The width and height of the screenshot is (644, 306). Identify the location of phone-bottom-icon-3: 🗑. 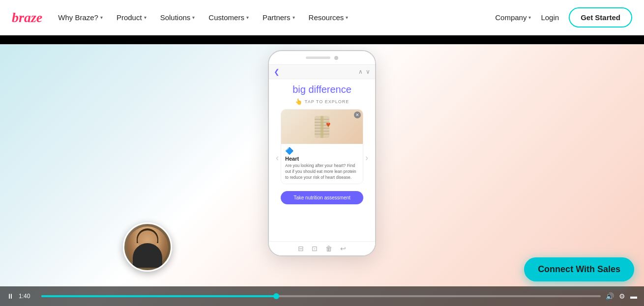
(329, 249).